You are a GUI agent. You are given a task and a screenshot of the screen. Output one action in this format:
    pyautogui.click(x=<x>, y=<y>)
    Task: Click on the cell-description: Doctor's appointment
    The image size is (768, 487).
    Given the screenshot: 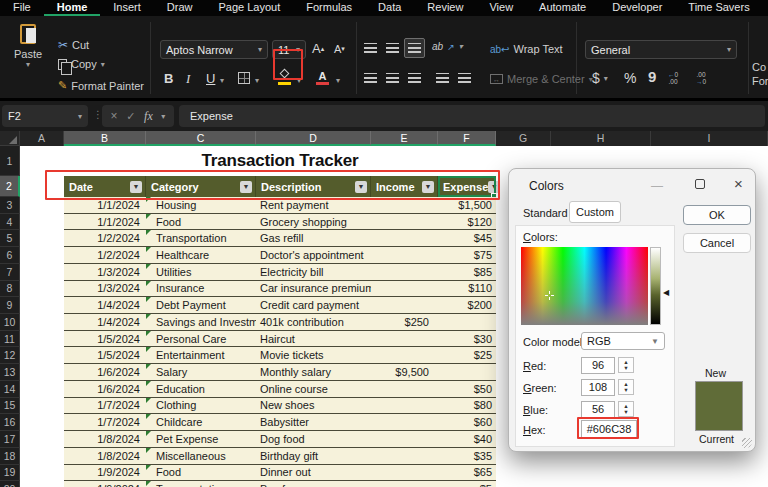 What is the action you would take?
    pyautogui.click(x=314, y=255)
    